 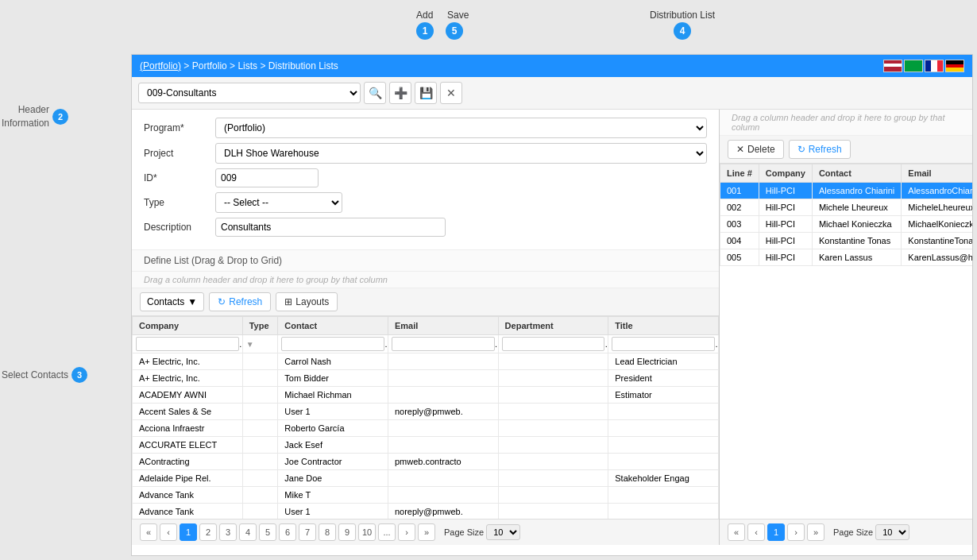 What do you see at coordinates (327, 532) in the screenshot?
I see `page-8-btn: 8` at bounding box center [327, 532].